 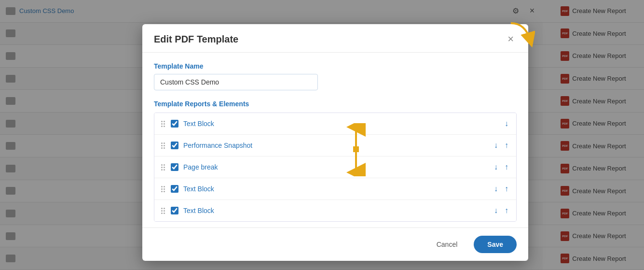 What do you see at coordinates (335, 146) in the screenshot?
I see `template-item-2: Performance Snapshot ↓ ↑` at bounding box center [335, 146].